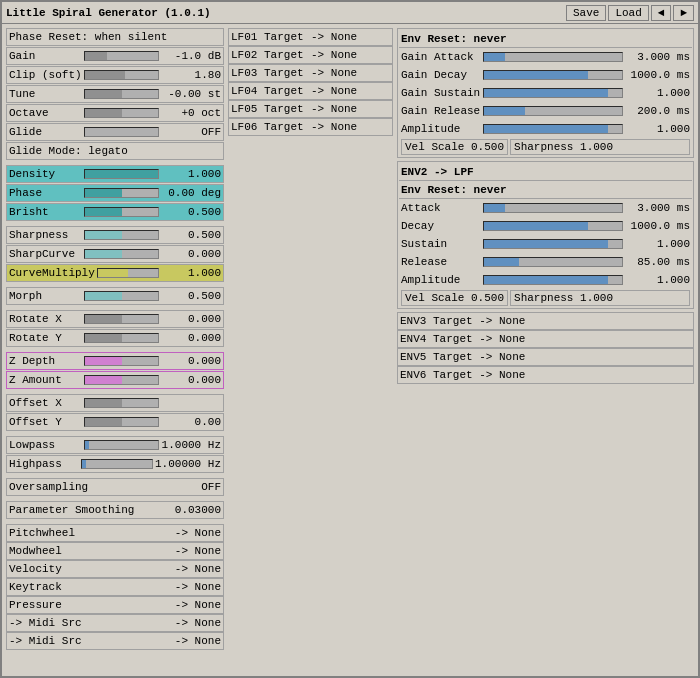  What do you see at coordinates (441, 262) in the screenshot?
I see `env2-row-label-3: Release` at bounding box center [441, 262].